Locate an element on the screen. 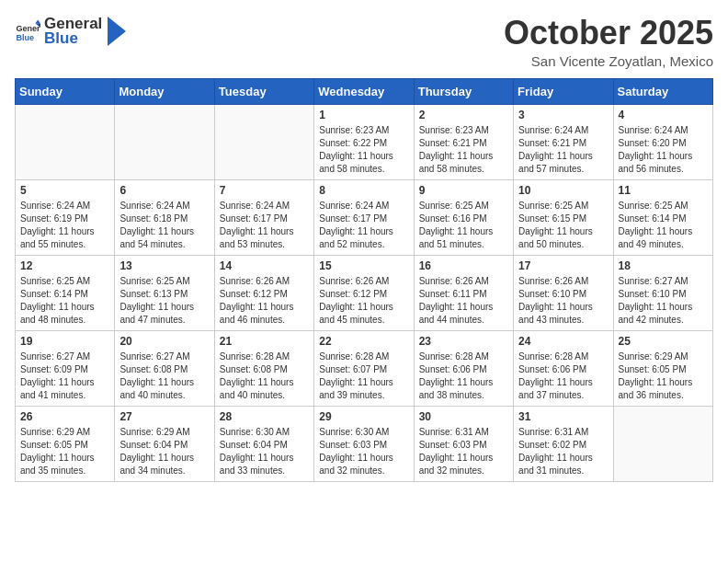 The width and height of the screenshot is (728, 563). calendar-week-row: 26Sunrise: 6:29 AM Sunset: 6:05 PM Dayli… is located at coordinates (364, 443).